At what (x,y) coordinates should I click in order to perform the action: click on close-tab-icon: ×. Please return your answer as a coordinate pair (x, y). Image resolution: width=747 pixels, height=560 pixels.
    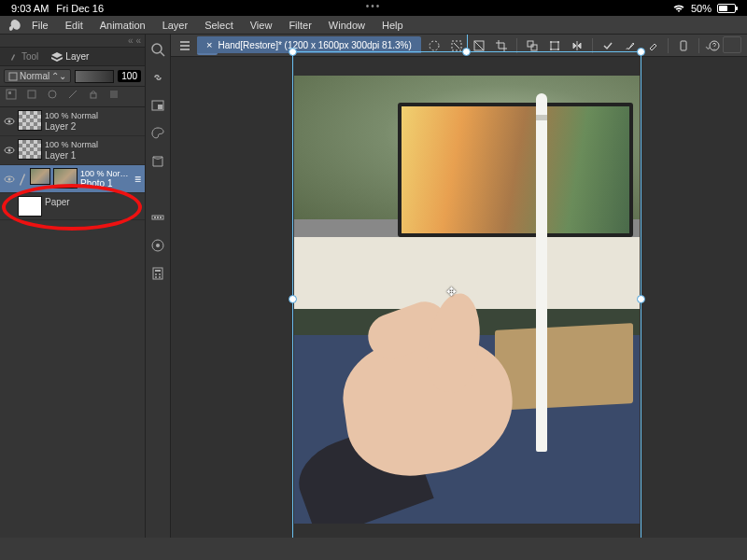
    Looking at the image, I should click on (209, 45).